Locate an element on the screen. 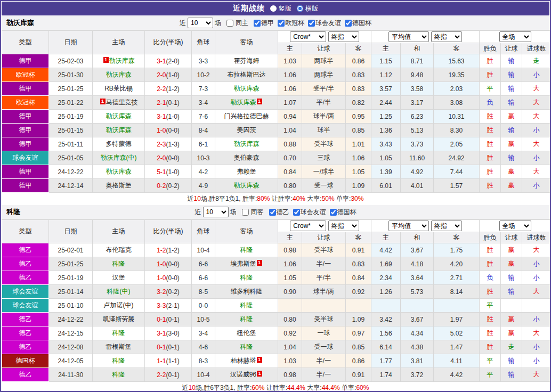 The height and width of the screenshot is (392, 551). league-badge: 德国杯 is located at coordinates (26, 361).